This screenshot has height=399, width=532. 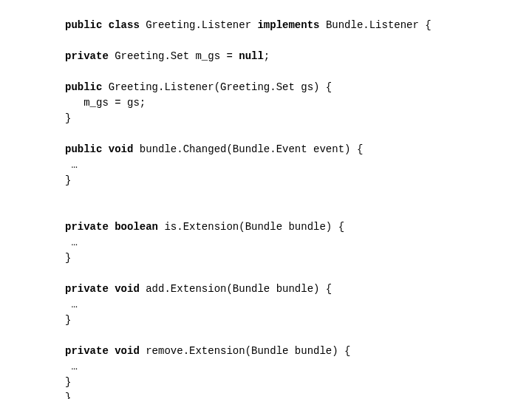 I want to click on code-text: Bundle.Listener {, so click(x=378, y=25).